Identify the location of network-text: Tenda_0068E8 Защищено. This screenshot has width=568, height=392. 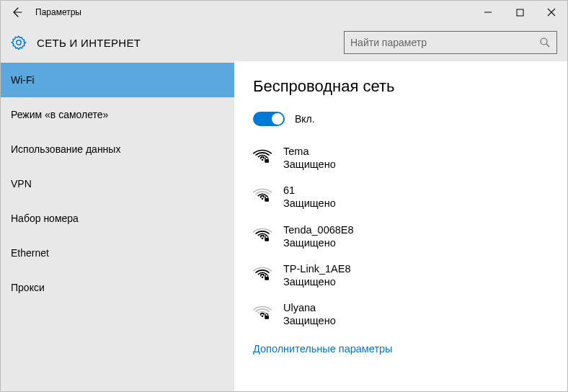
(319, 236).